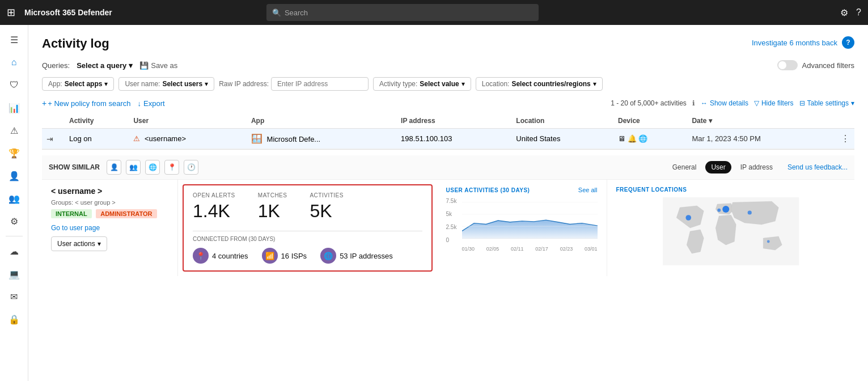  What do you see at coordinates (321, 139) in the screenshot?
I see `row-app: 🪟 Microsoft Defe...` at bounding box center [321, 139].